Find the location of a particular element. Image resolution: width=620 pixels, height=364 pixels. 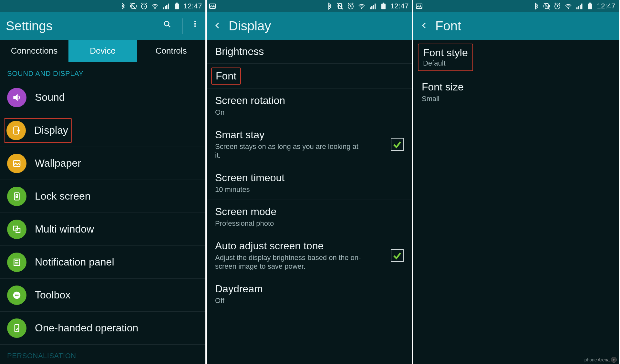

row-toolbox: Toolbox is located at coordinates (103, 295).